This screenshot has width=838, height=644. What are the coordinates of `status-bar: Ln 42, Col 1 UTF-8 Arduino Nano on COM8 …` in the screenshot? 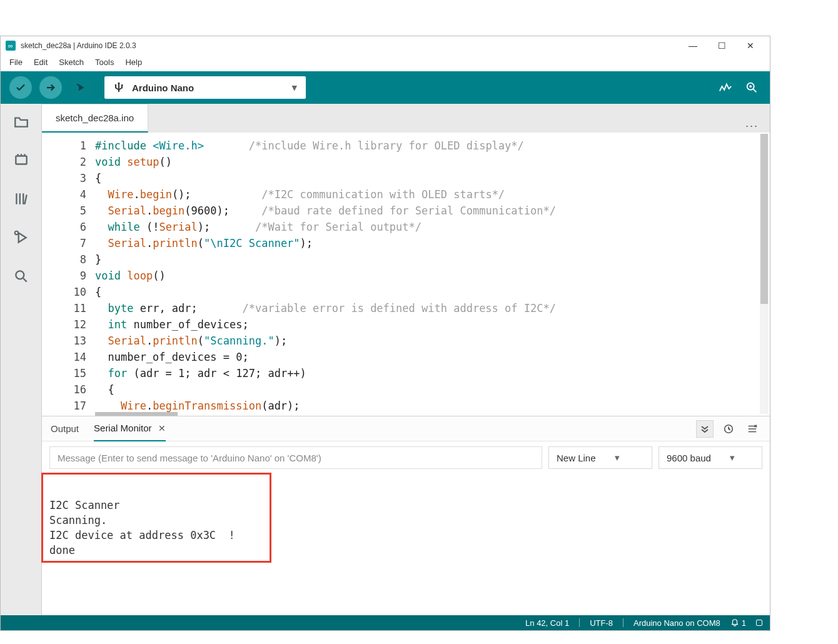 It's located at (385, 623).